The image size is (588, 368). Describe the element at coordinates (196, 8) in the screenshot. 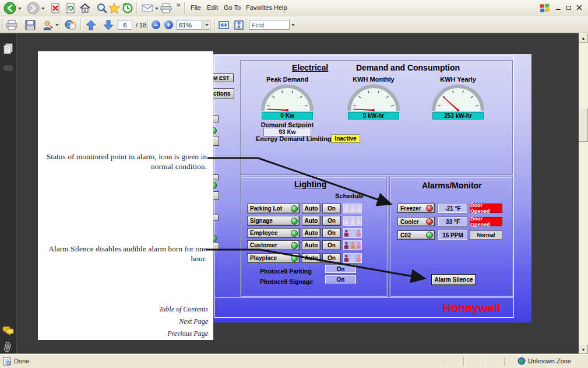

I see `menu-file: File` at that location.